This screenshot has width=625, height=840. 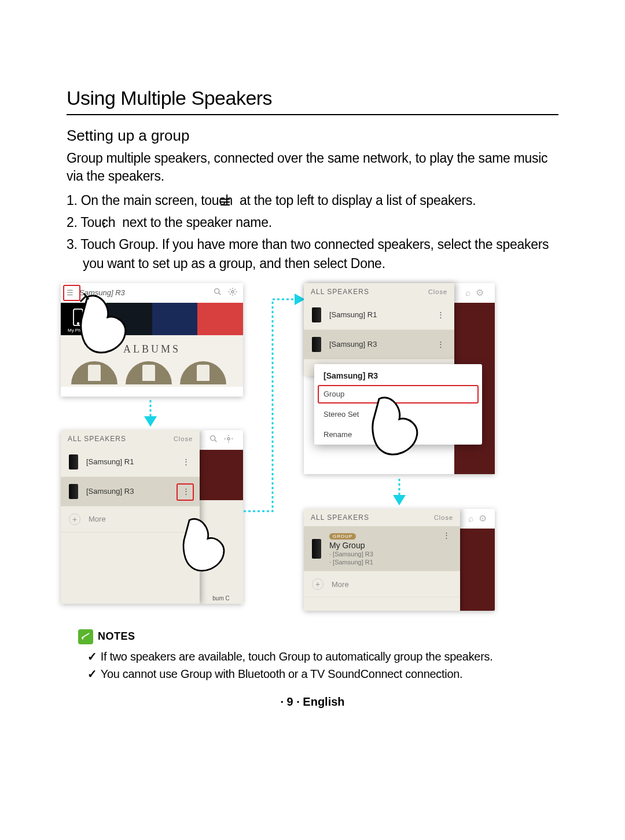 What do you see at coordinates (312, 101) in the screenshot?
I see `page-title: Using Multiple Speakers` at bounding box center [312, 101].